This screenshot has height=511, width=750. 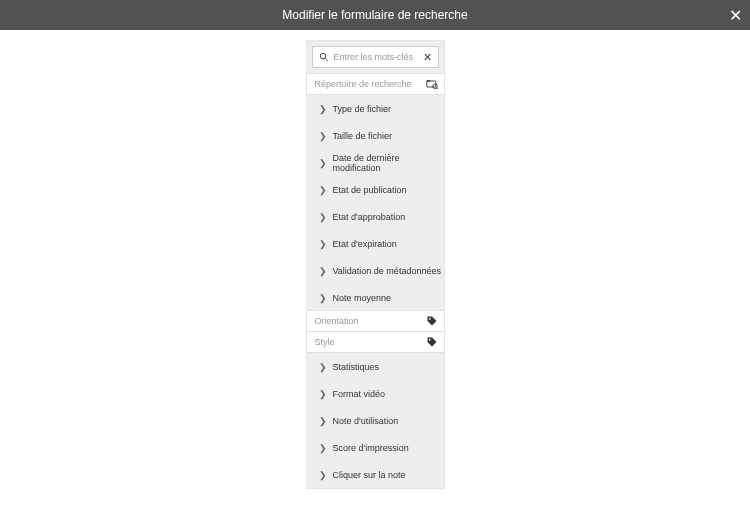 What do you see at coordinates (376, 216) in the screenshot?
I see `facet-approval-status: ❯ Etat d'approbation` at bounding box center [376, 216].